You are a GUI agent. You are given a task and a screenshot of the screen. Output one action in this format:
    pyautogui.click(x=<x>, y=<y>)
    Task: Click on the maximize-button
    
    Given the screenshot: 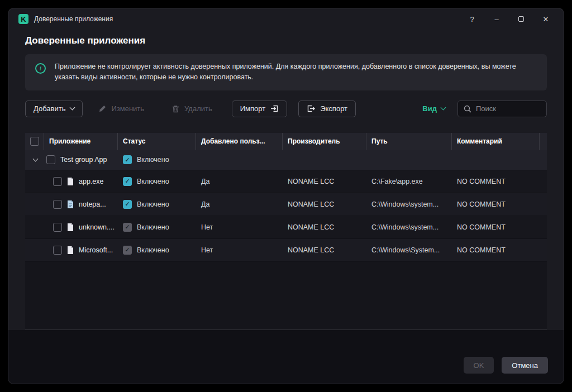 What is the action you would take?
    pyautogui.click(x=521, y=19)
    